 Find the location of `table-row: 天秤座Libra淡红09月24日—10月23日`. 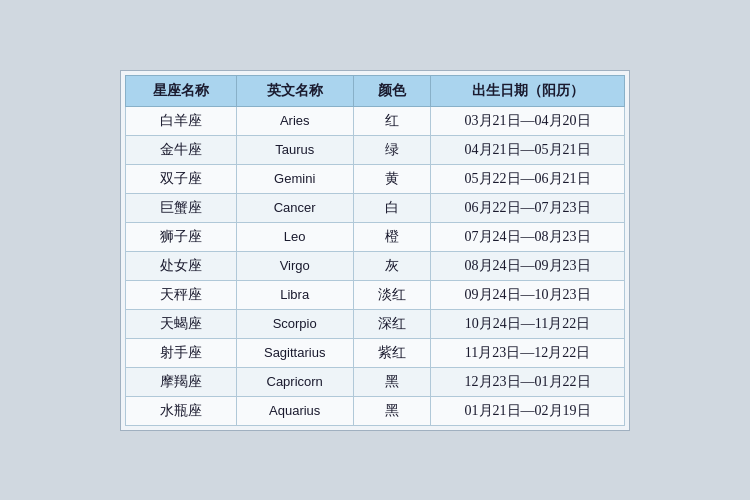

table-row: 天秤座Libra淡红09月24日—10月23日 is located at coordinates (376, 294).